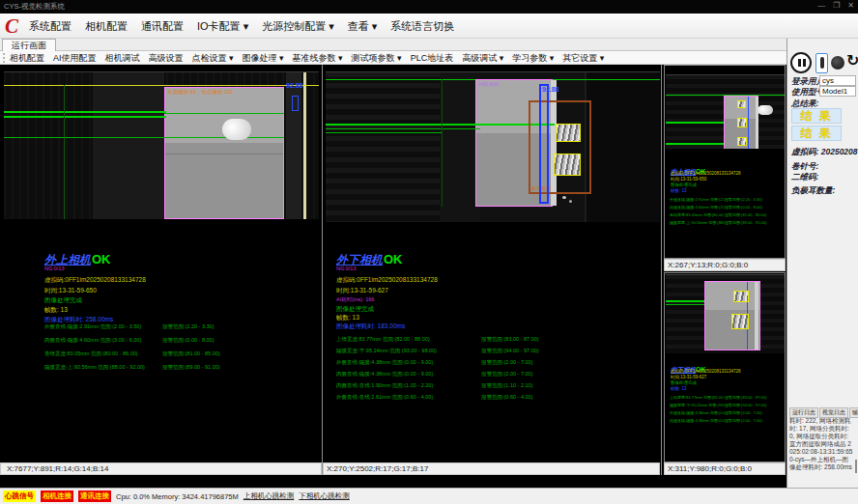 The height and width of the screenshot is (504, 858). What do you see at coordinates (725, 314) in the screenshot?
I see `camera4-image` at bounding box center [725, 314].